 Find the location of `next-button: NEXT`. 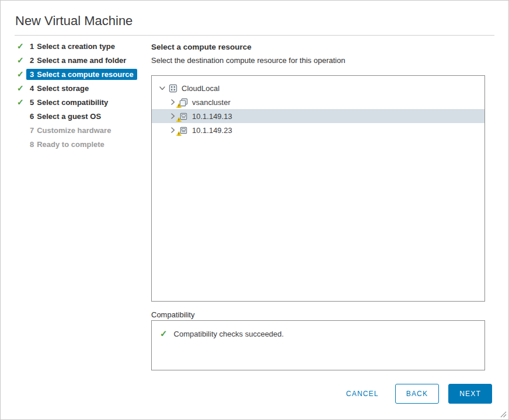

next-button: NEXT is located at coordinates (470, 394).